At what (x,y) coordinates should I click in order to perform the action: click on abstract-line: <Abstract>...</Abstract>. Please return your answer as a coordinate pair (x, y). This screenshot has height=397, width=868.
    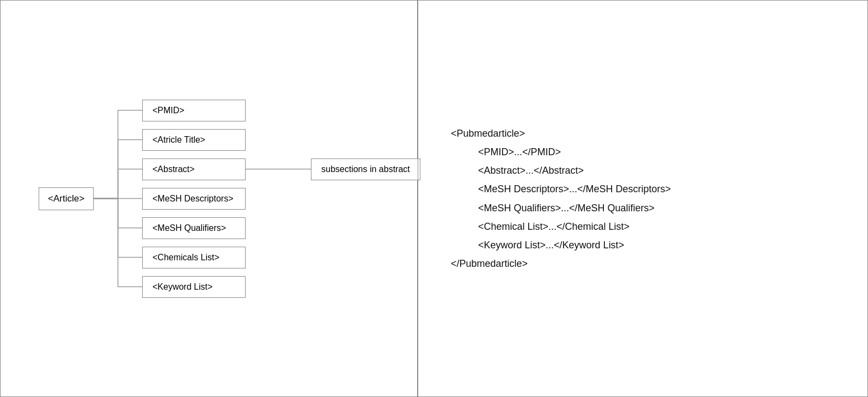
    Looking at the image, I should click on (561, 170).